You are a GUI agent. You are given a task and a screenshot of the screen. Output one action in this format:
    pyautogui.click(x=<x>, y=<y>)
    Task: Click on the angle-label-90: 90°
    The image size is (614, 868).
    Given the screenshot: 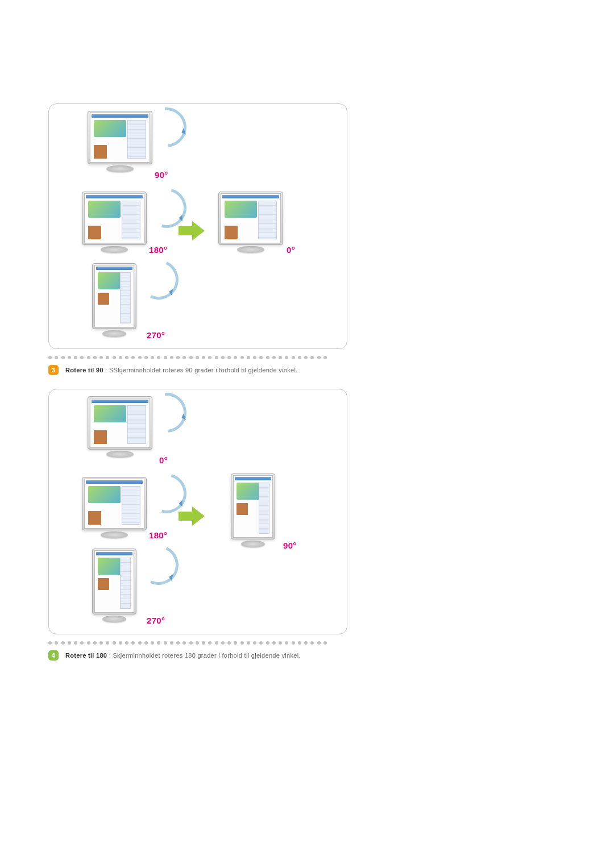 What is the action you would take?
    pyautogui.click(x=290, y=546)
    